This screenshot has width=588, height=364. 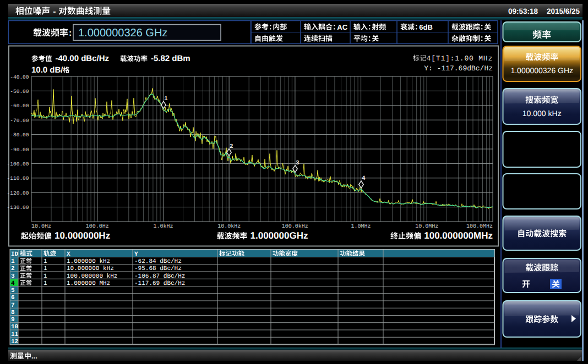 What do you see at coordinates (13, 313) in the screenshot?
I see `svg-text: 8` at bounding box center [13, 313].